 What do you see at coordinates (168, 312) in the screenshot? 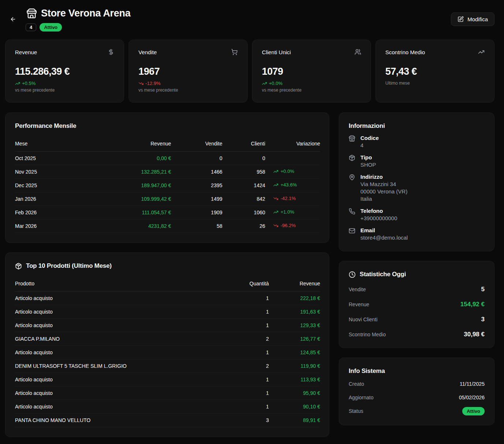
I see `table-row: Articolo acquisto 1 191,63 €` at bounding box center [168, 312].